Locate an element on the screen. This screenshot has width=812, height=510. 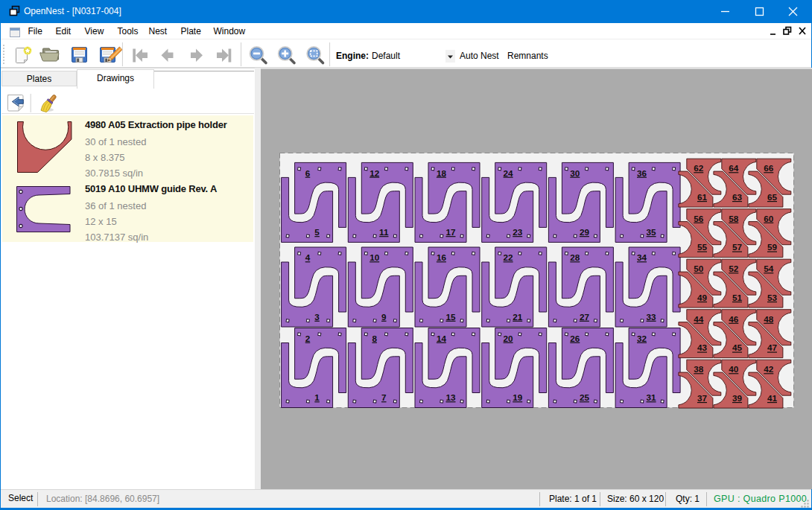
svg-text: 64 is located at coordinates (734, 168).